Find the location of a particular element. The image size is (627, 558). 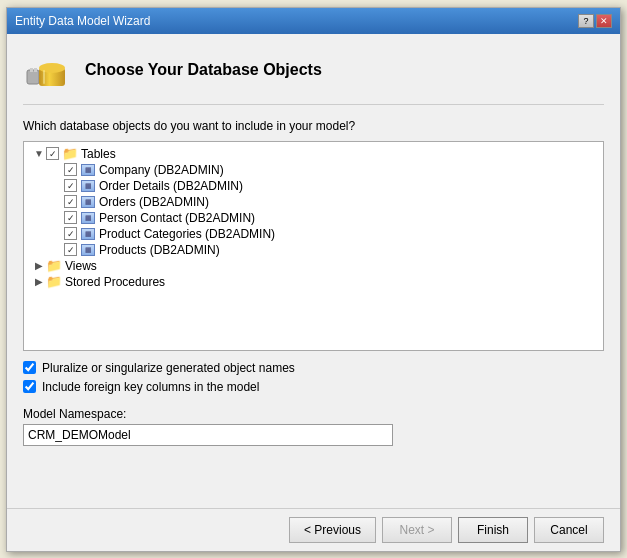

tree-checkbox-tables is located at coordinates (52, 154).